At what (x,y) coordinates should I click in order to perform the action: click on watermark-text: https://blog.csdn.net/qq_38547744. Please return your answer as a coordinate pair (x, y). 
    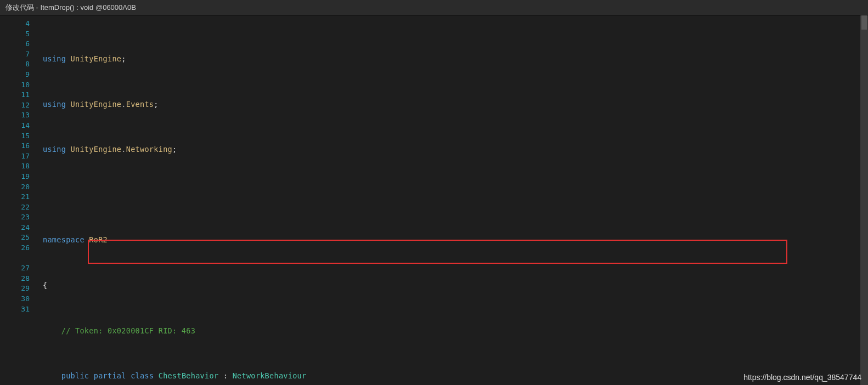
    Looking at the image, I should click on (802, 377).